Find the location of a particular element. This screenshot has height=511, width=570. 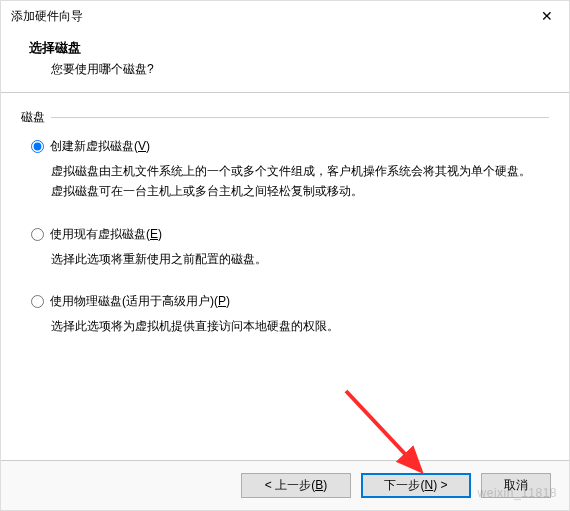

back-button-pre: < 上一步( is located at coordinates (290, 485).